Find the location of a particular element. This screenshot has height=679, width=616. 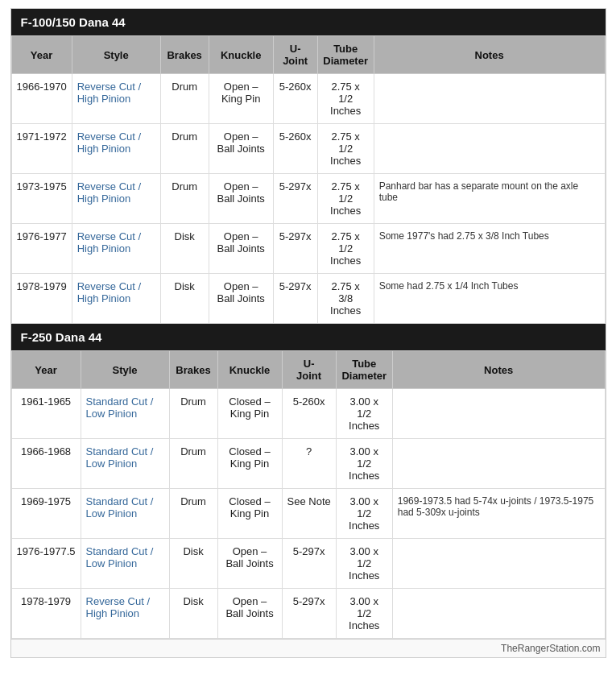

table-row: 1961-1965Standard Cut / Low PinionDrumCl… is located at coordinates (308, 414).